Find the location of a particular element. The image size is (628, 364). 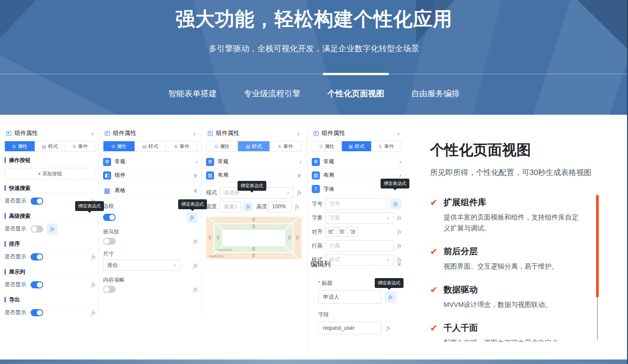

properties-icon: ⊙ is located at coordinates (321, 147).